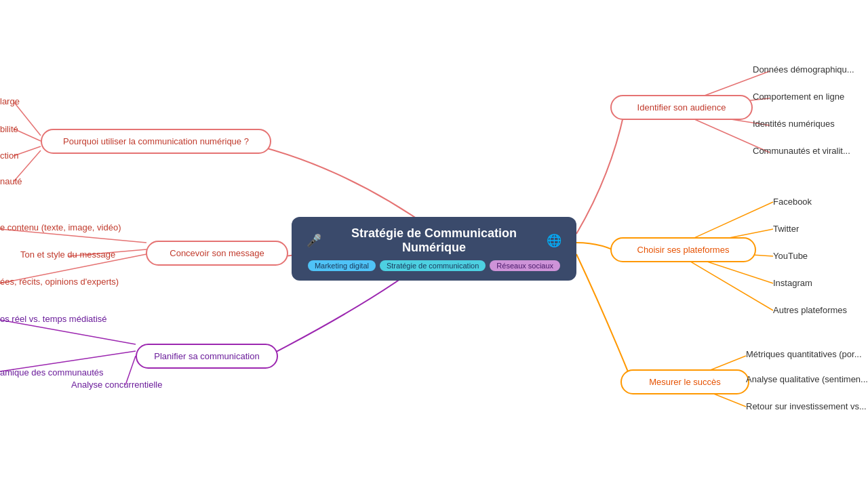 This screenshot has width=868, height=488. Describe the element at coordinates (9, 129) in the screenshot. I see `leaf-visibilite: bilité` at that location.